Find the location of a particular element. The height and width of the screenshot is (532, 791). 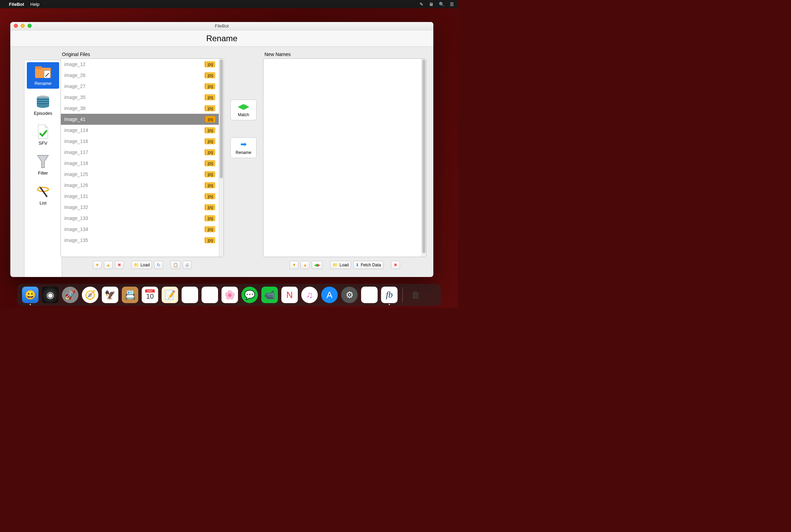

file-name: image_27 is located at coordinates (134, 86).